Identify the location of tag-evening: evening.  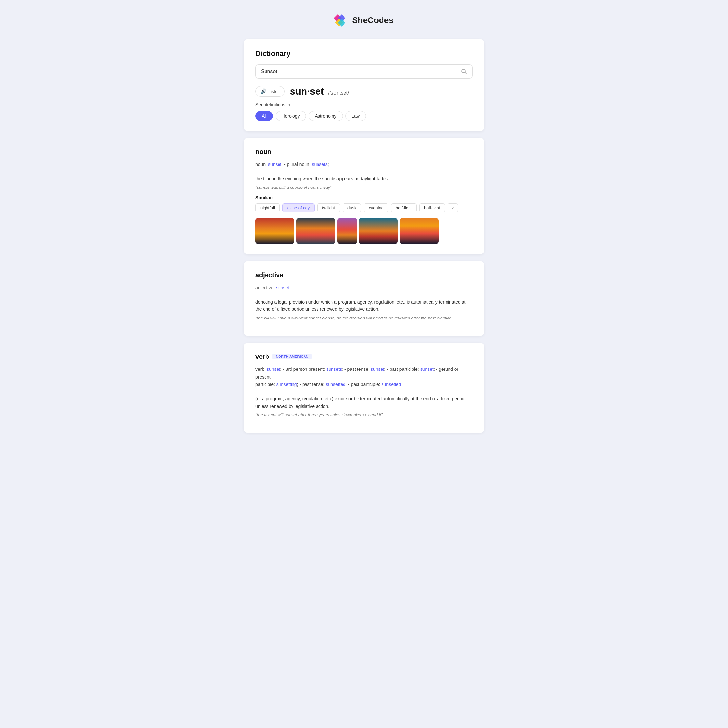
(376, 208).